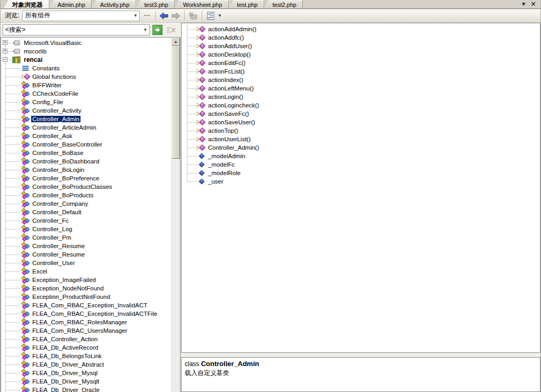 This screenshot has height=392, width=541. I want to click on member-item-actionuserlist: actionUserList(), so click(361, 139).